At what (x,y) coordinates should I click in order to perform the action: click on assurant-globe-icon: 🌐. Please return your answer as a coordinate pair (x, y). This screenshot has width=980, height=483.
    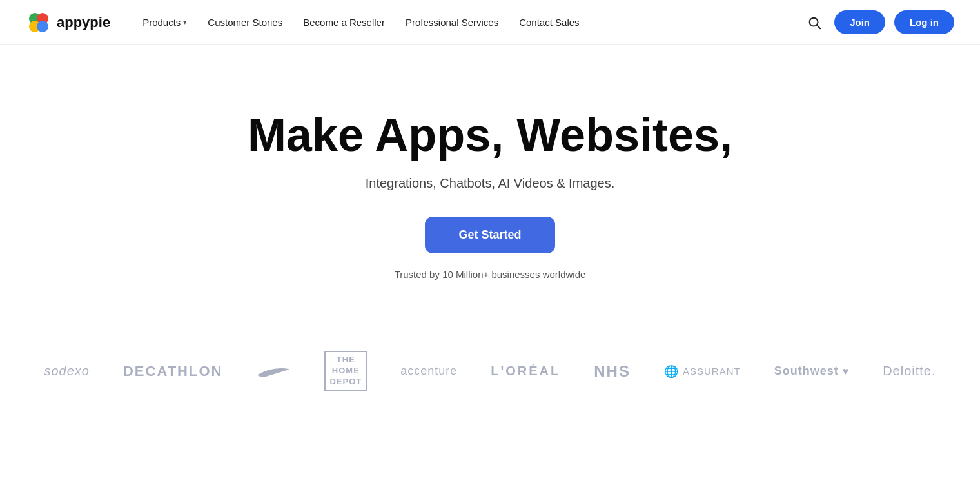
    Looking at the image, I should click on (672, 371).